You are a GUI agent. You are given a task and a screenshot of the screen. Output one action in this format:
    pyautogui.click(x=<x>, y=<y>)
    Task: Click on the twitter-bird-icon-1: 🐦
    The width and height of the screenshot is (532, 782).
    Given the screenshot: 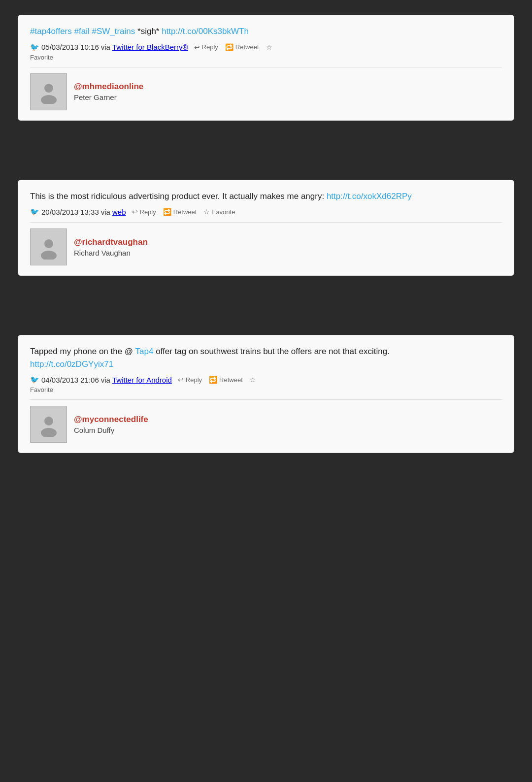 What is the action you would take?
    pyautogui.click(x=34, y=47)
    